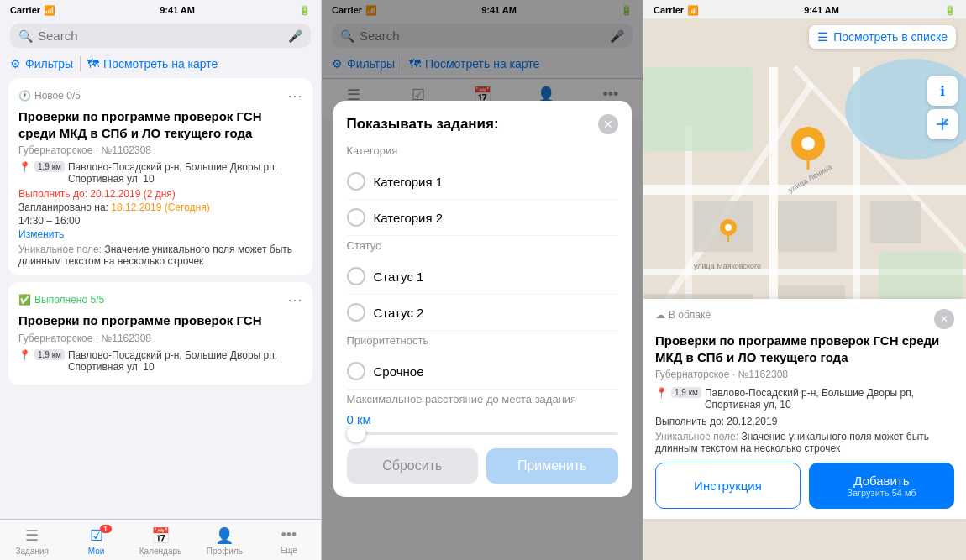 This screenshot has width=966, height=560. Describe the element at coordinates (482, 124) in the screenshot. I see `modal-header: Показывать задания: ✕` at that location.